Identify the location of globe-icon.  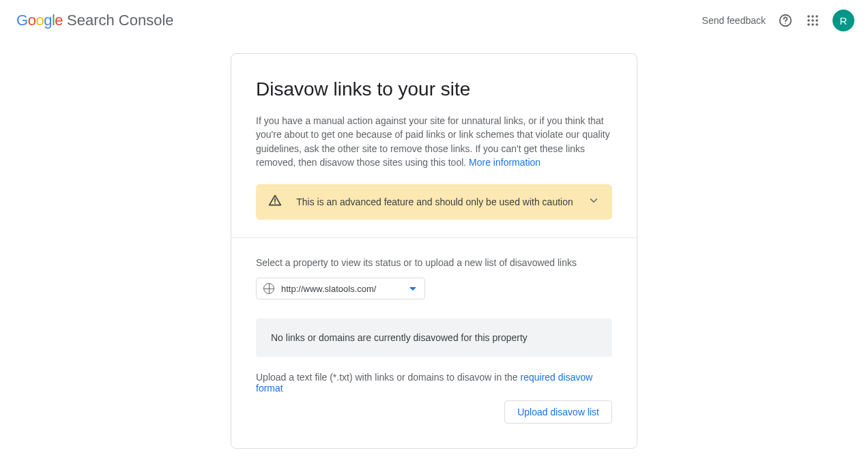
(269, 289).